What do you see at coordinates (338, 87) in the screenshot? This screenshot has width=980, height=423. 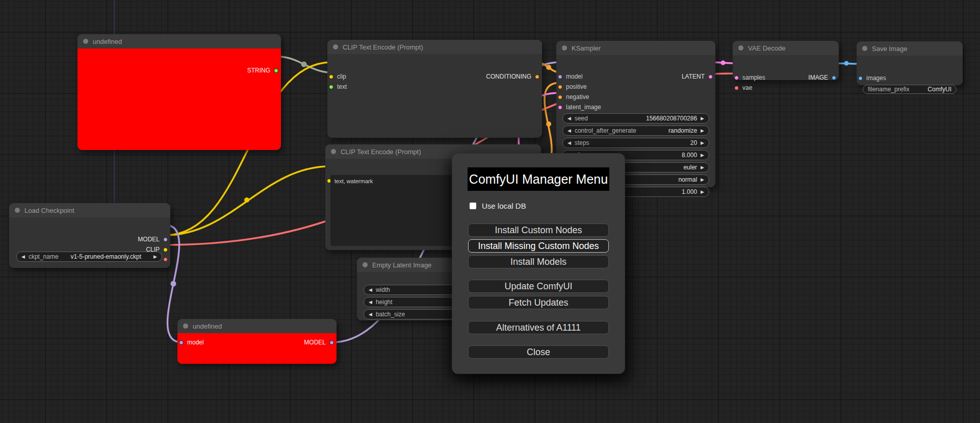 I see `input-slot-text: text` at bounding box center [338, 87].